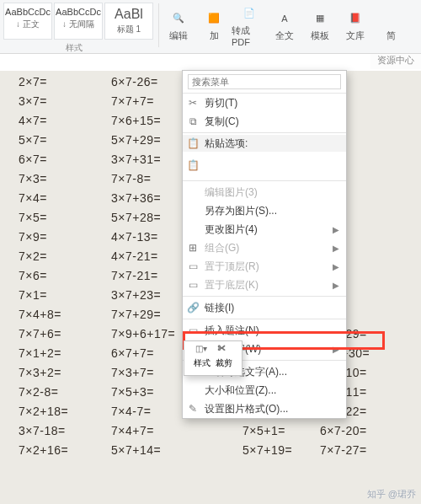 The width and height of the screenshot is (421, 504). What do you see at coordinates (143, 276) in the screenshot?
I see `equation-cell: 7×7-21=` at bounding box center [143, 276].